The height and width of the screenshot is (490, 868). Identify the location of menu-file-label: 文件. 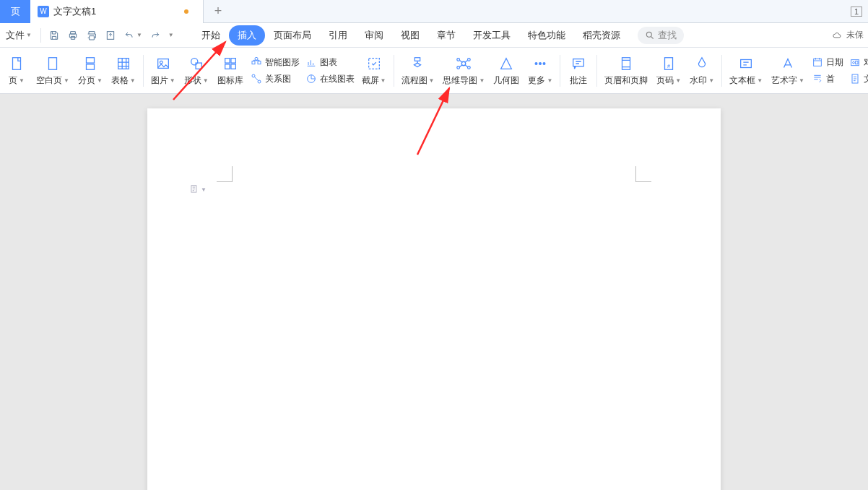
(15, 35).